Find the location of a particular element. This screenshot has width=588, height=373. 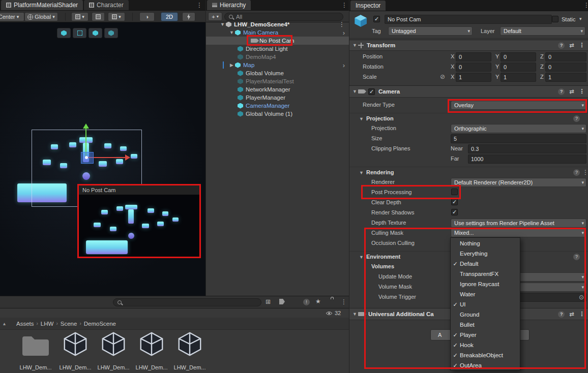

shading-mode-button: ◑ is located at coordinates (147, 17).